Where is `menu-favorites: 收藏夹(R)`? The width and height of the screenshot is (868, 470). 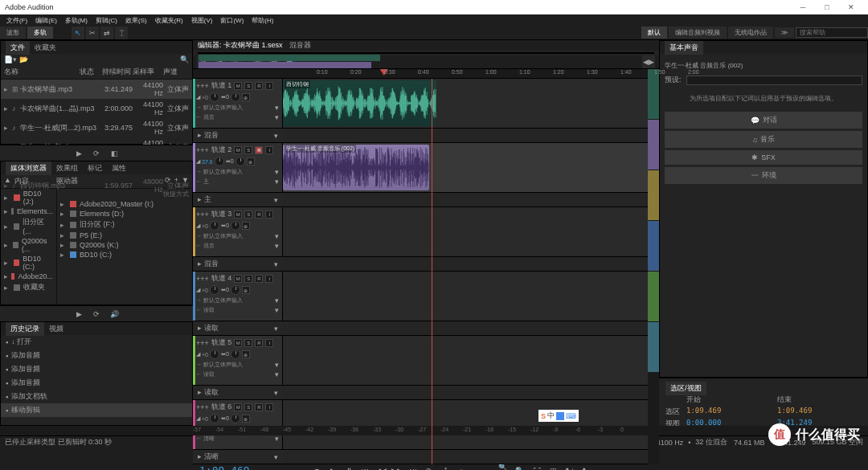 menu-favorites: 收藏夹(R) is located at coordinates (169, 21).